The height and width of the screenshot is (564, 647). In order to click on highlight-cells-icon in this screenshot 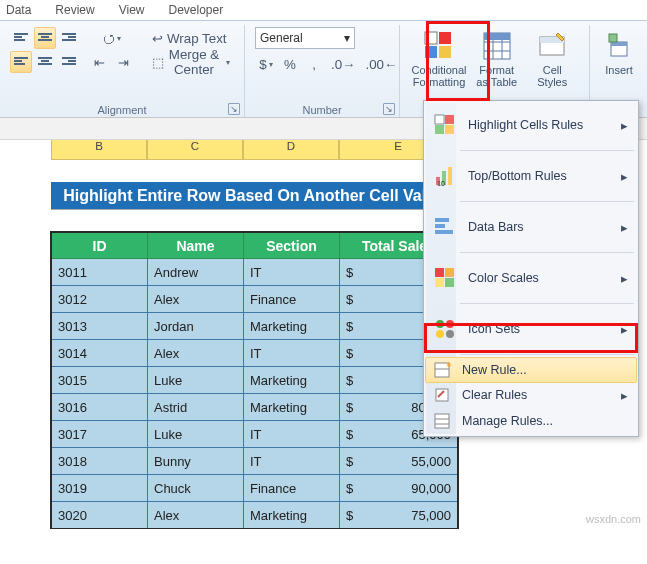, I will do `click(445, 125)`.